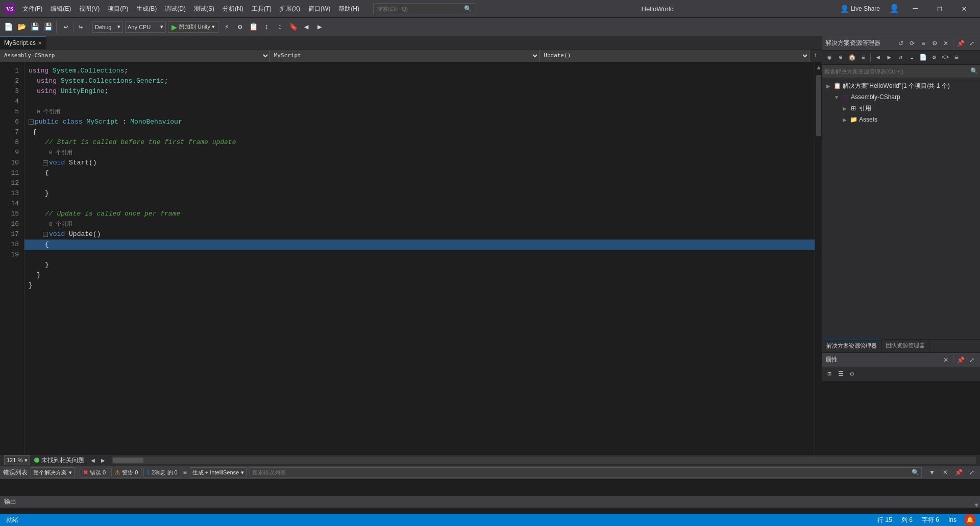  I want to click on search-box: 🔍, so click(424, 9).